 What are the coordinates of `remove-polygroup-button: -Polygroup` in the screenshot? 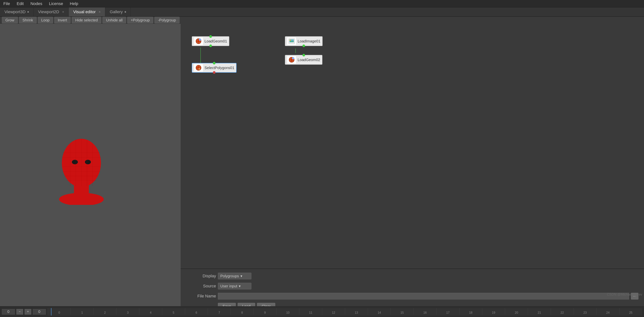 It's located at (167, 20).